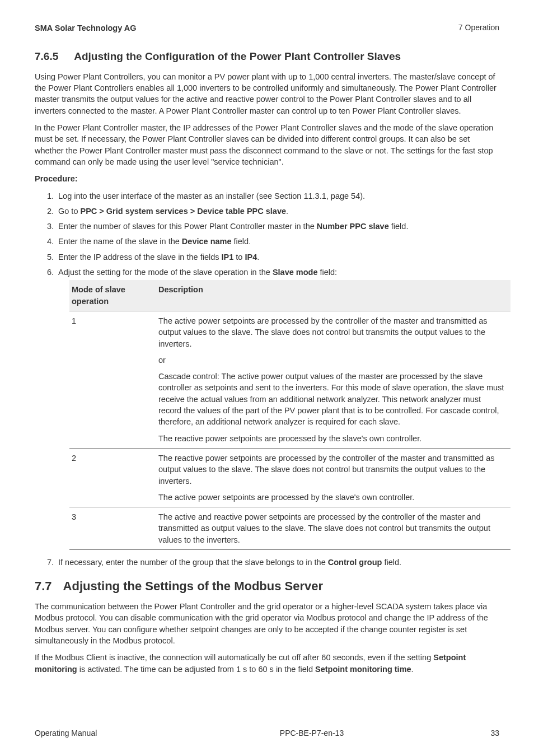 This screenshot has width=534, height=756. What do you see at coordinates (488, 734) in the screenshot?
I see `footer-page-number: 33` at bounding box center [488, 734].